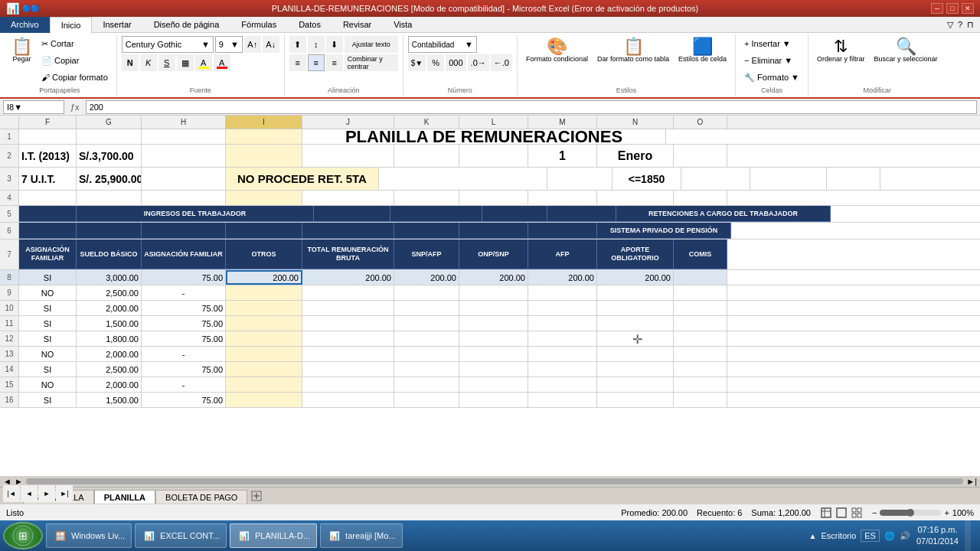  What do you see at coordinates (168, 44) in the screenshot?
I see `font-name-selector: Century Gothic ▼` at bounding box center [168, 44].